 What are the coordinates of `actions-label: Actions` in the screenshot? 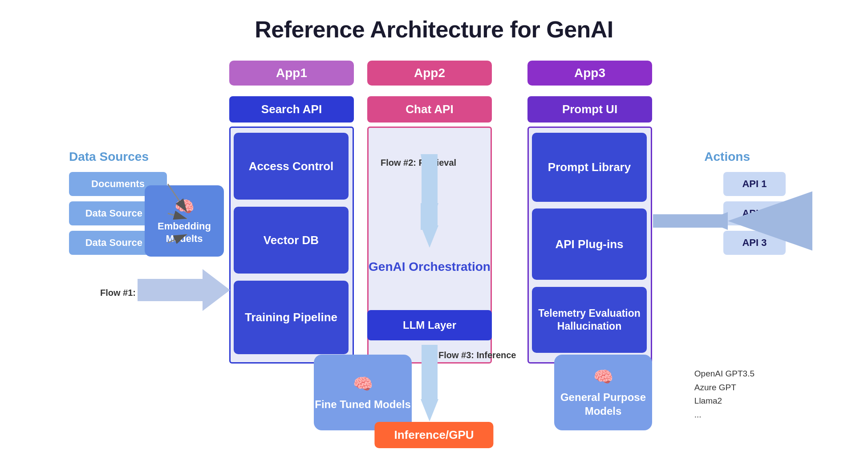 It's located at (727, 157).